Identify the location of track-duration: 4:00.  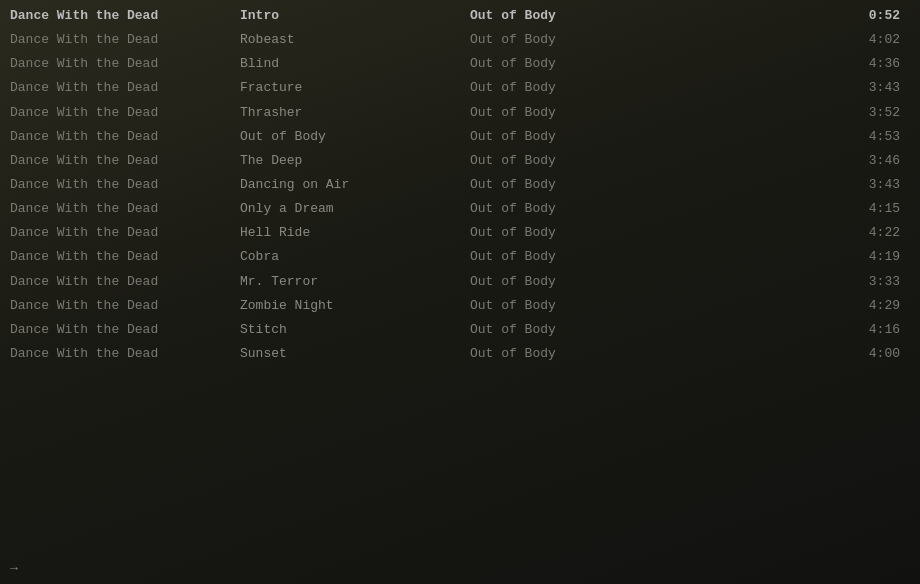
(790, 354).